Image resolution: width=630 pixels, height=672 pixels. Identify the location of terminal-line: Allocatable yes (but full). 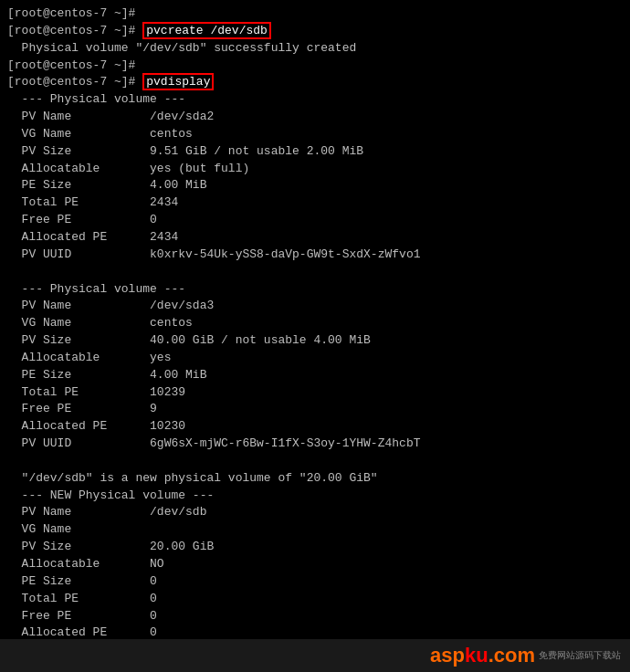
(315, 170).